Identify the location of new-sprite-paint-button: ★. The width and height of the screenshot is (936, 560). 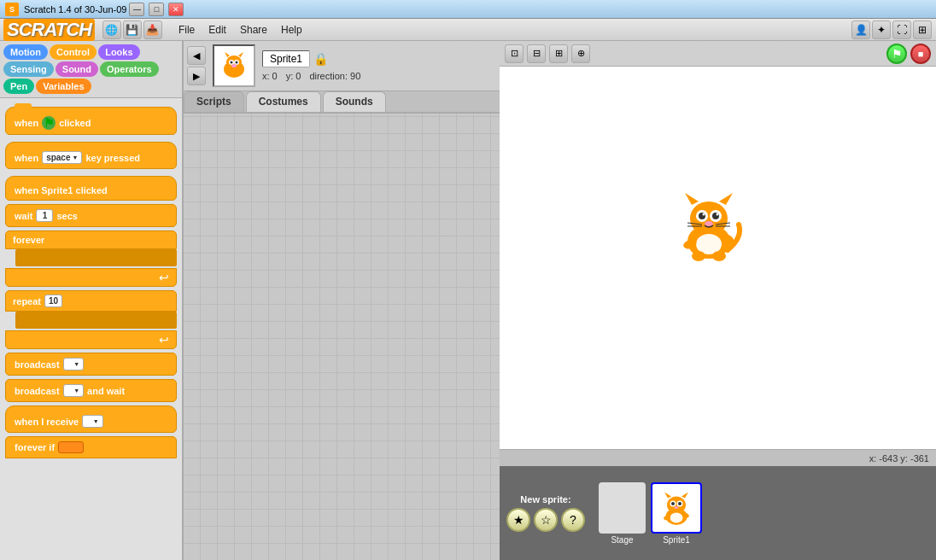
(518, 520).